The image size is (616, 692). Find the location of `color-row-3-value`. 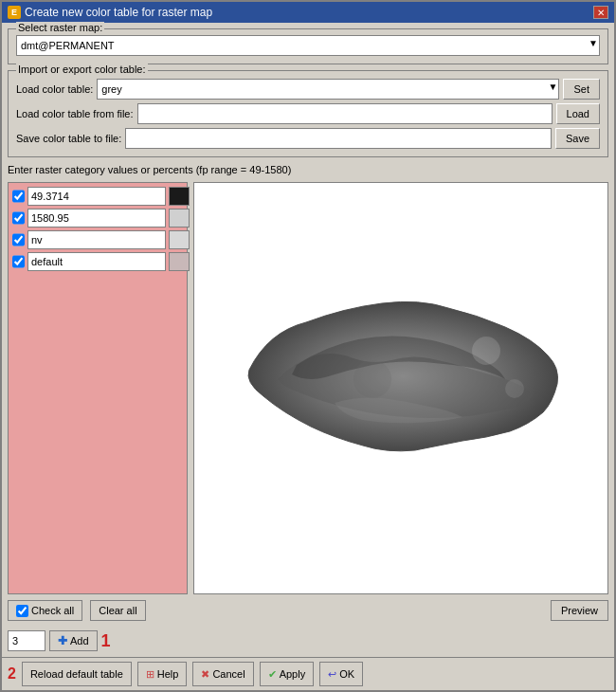

color-row-3-value is located at coordinates (97, 262).